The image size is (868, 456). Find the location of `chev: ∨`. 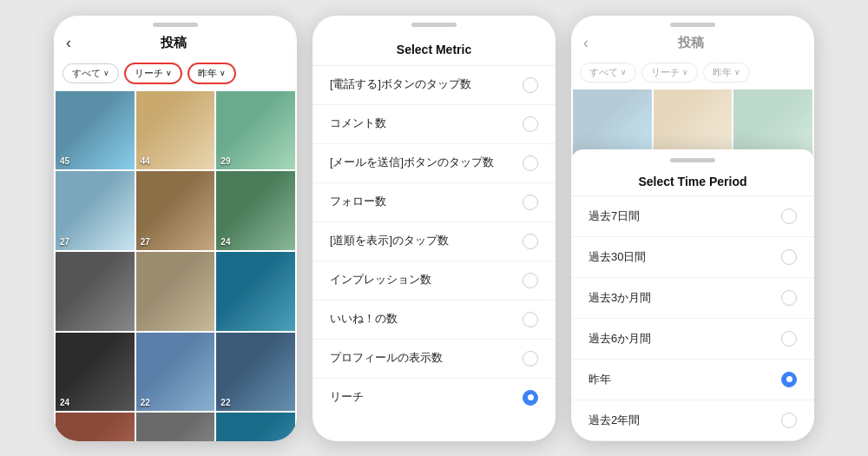

chev: ∨ is located at coordinates (686, 72).